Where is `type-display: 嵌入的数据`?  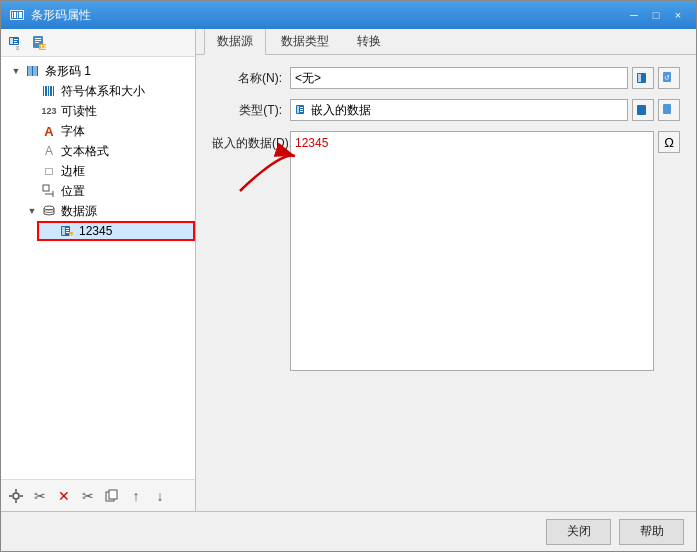
type-display: 嵌入的数据 is located at coordinates (459, 110).